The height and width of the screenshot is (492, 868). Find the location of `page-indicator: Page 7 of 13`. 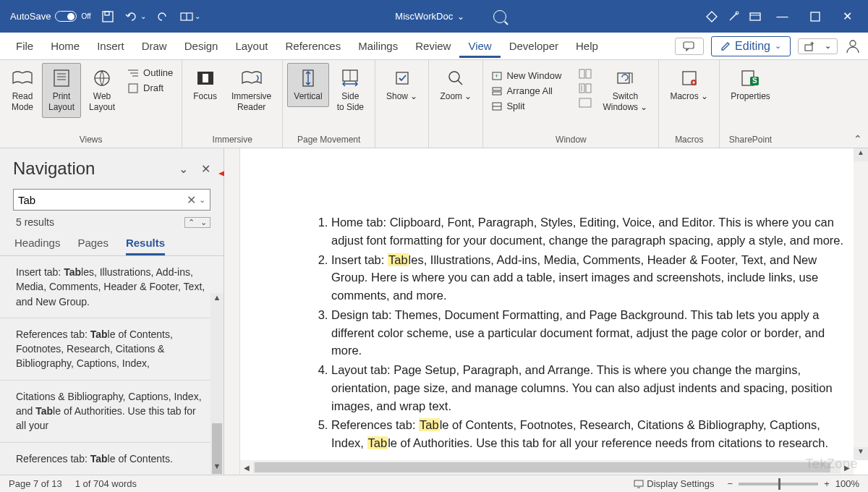

page-indicator: Page 7 of 13 is located at coordinates (35, 483).